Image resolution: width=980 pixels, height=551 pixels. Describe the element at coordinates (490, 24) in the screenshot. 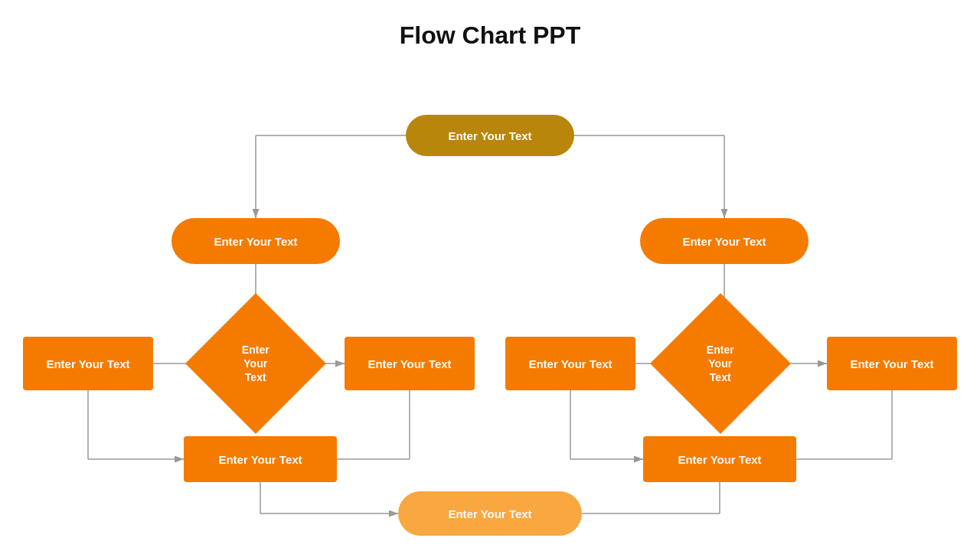

I see `page-title: Flow Chart PPT` at that location.